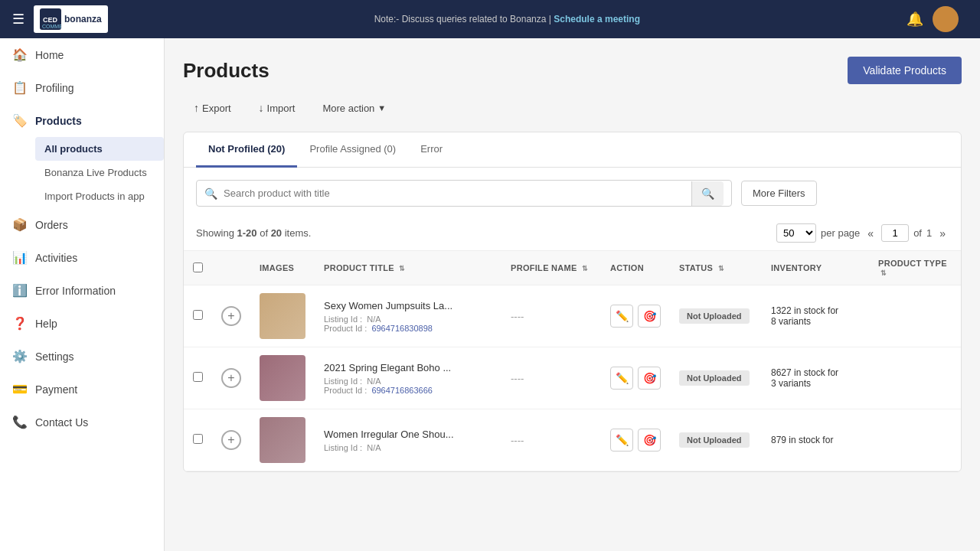 The image size is (980, 551). Describe the element at coordinates (231, 316) in the screenshot. I see `add-product-button-1: +` at that location.